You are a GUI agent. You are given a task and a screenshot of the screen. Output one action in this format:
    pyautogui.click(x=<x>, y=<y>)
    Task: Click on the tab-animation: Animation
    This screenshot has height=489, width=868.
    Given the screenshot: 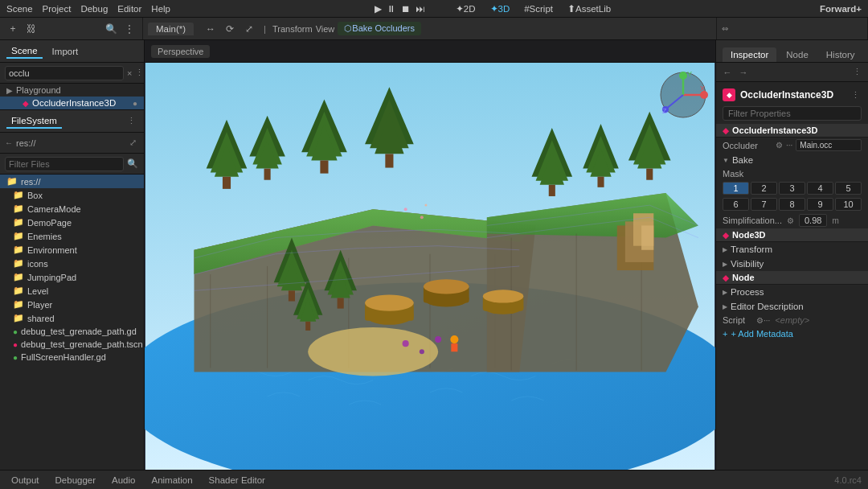 What is the action you would take?
    pyautogui.click(x=172, y=480)
    